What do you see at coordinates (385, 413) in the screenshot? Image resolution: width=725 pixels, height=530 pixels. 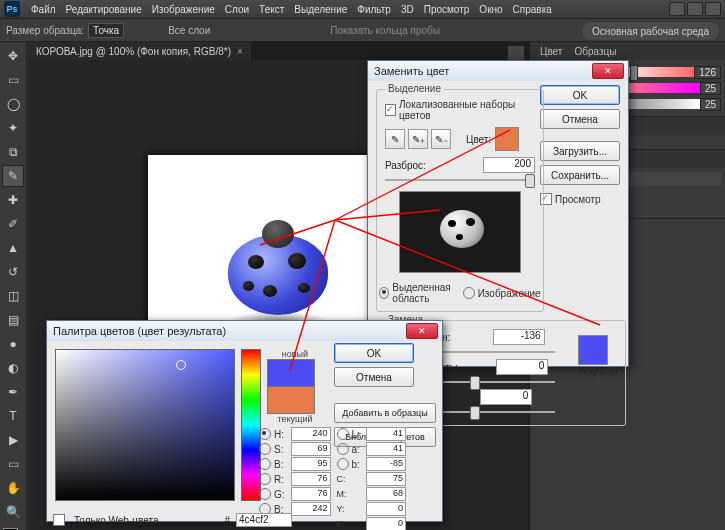 I see `add-swatch-button: Добавить в образцы` at bounding box center [385, 413].